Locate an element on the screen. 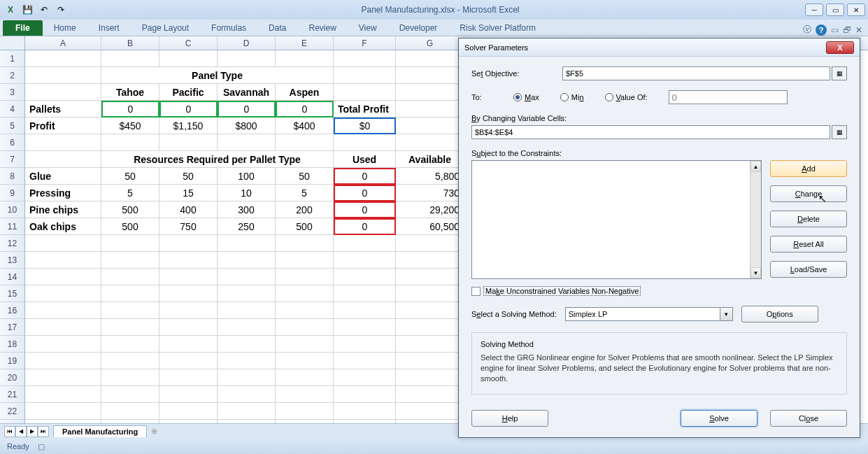 Image resolution: width=868 pixels, height=454 pixels. row-header-12: 12 is located at coordinates (13, 243).